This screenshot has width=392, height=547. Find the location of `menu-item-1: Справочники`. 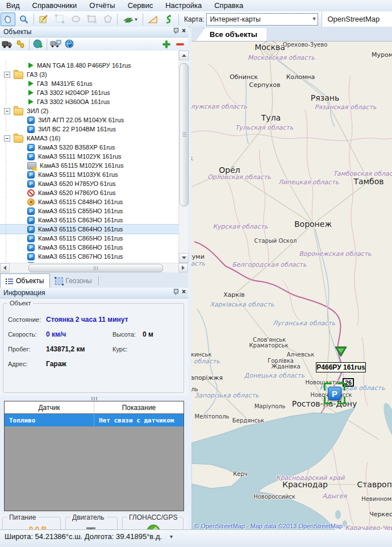

menu-item-1: Справочники is located at coordinates (55, 6).